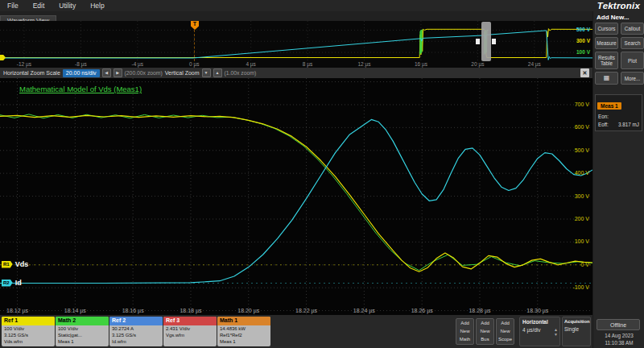 The image size is (644, 348). I want to click on more-button: More..., so click(633, 78).